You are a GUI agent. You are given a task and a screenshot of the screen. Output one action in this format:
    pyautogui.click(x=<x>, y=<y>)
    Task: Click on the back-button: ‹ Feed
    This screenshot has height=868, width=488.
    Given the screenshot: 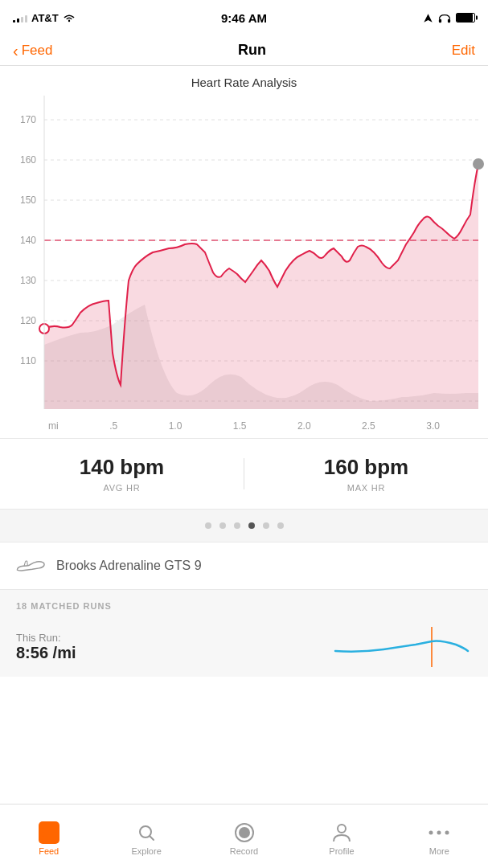 What is the action you would take?
    pyautogui.click(x=32, y=51)
    